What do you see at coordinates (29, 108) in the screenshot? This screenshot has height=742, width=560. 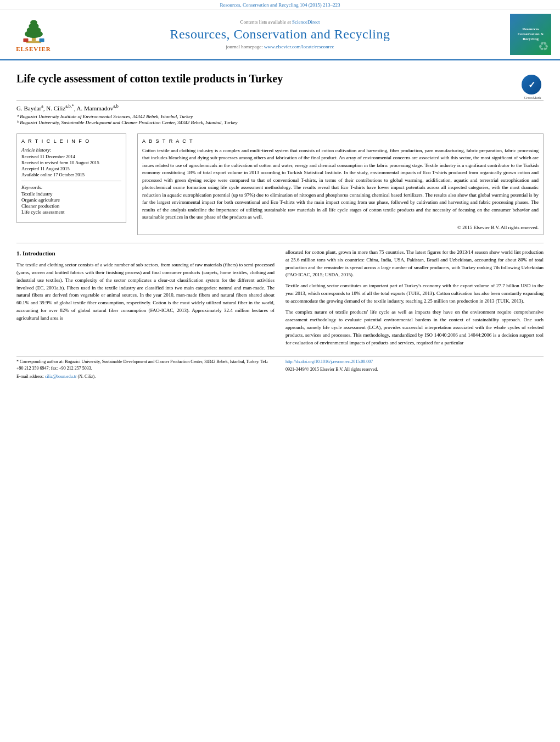 I see `author-1: G. Baydar` at bounding box center [29, 108].